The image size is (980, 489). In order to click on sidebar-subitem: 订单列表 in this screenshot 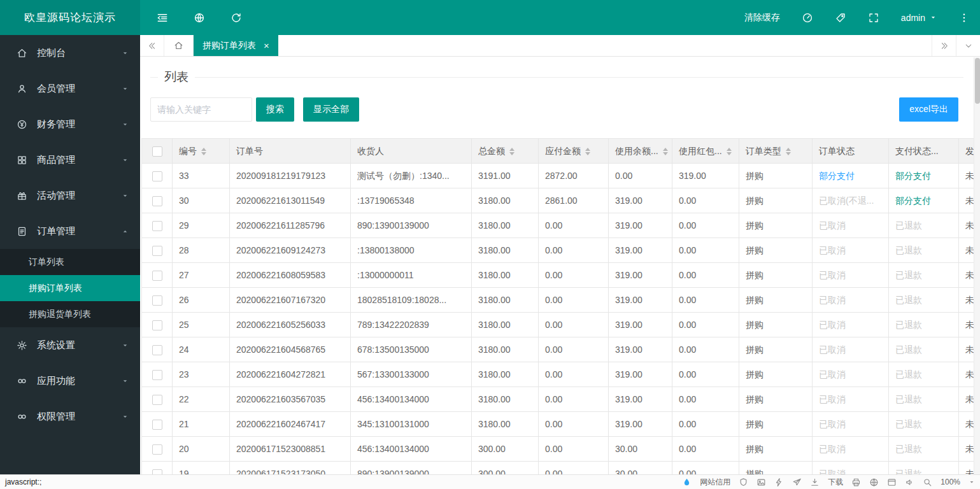, I will do `click(70, 262)`.